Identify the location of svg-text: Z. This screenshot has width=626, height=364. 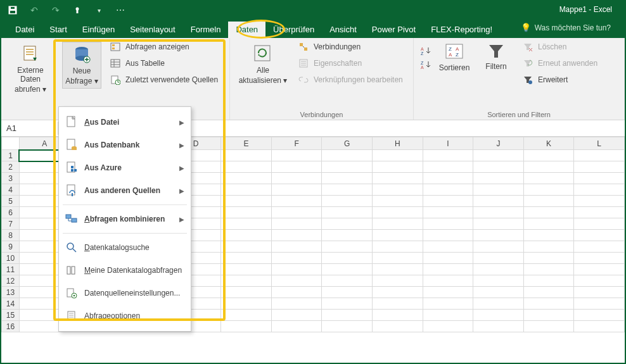
(422, 63).